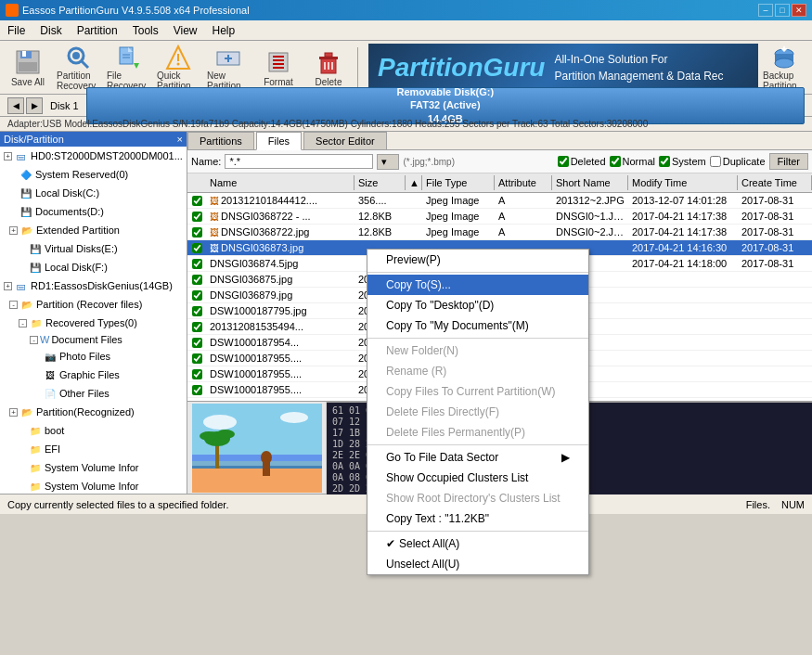  What do you see at coordinates (499, 200) in the screenshot?
I see `file-row: 🖼 201312101844412.... 356.... Jpeg Image…` at bounding box center [499, 200].